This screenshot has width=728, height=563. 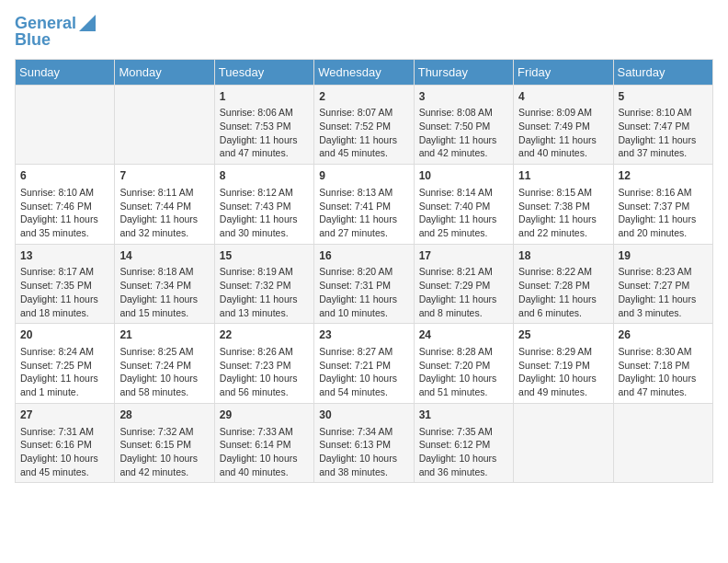 What do you see at coordinates (64, 335) in the screenshot?
I see `day-number: 20` at bounding box center [64, 335].